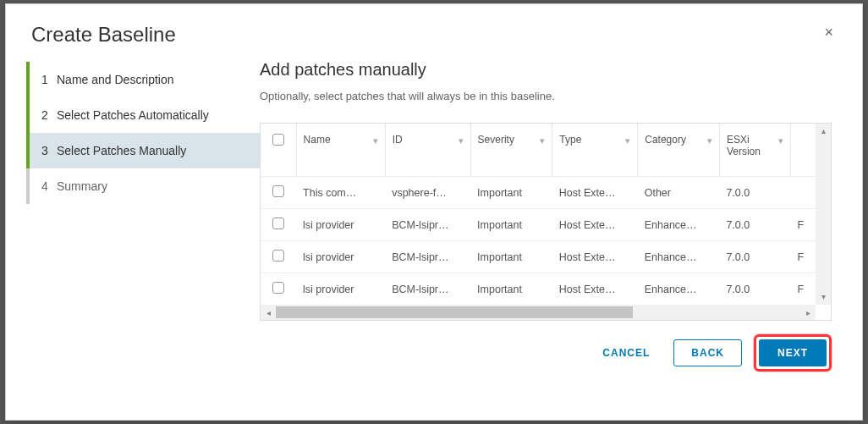  Describe the element at coordinates (755, 151) in the screenshot. I see `column-header-esxi-version: ESXi Version ▾` at that location.